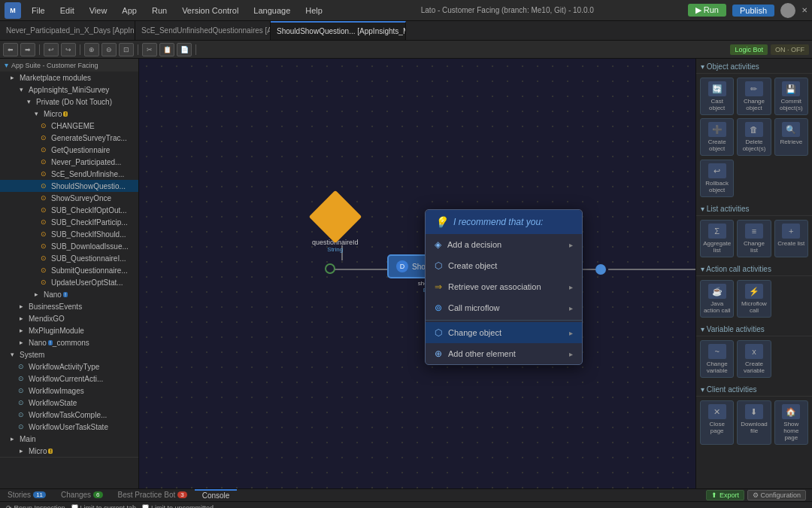 This screenshot has width=812, height=508. What do you see at coordinates (92, 50) in the screenshot?
I see `toolbar-btn-5: ⊕` at bounding box center [92, 50].